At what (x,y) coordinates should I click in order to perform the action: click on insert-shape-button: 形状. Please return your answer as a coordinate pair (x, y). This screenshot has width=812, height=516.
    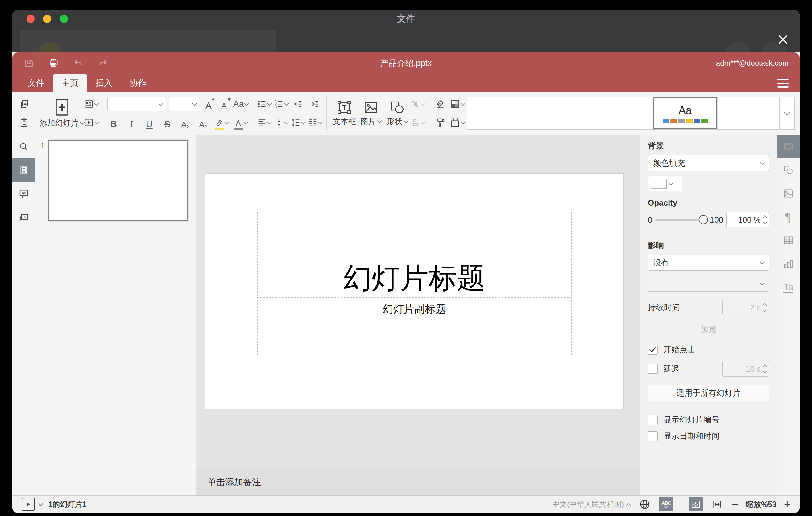
    Looking at the image, I should click on (397, 113).